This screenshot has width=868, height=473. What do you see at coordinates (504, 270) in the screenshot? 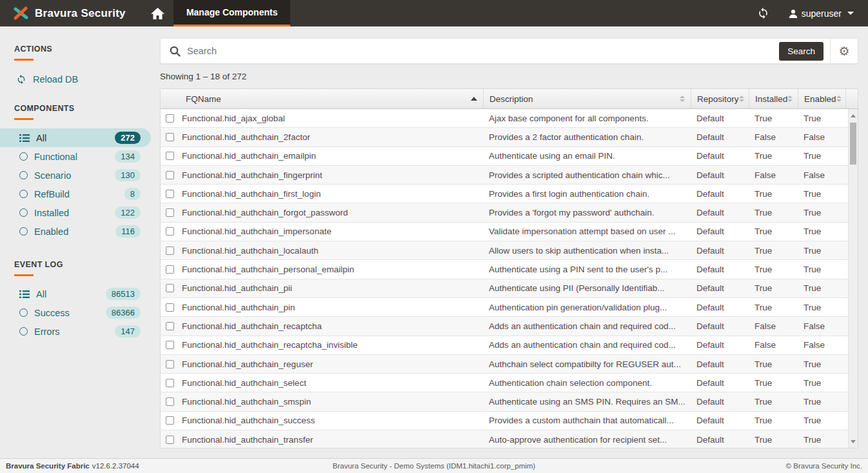
I see `table-row: Functional.hid_authchain_personal_emailp…` at bounding box center [504, 270].